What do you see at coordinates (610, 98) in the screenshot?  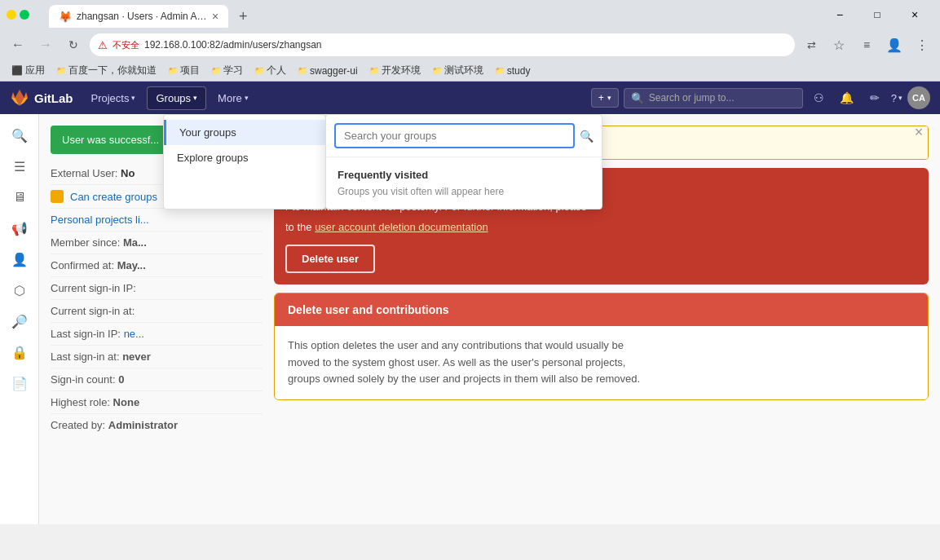 I see `create-arrow-icon: ▾` at bounding box center [610, 98].